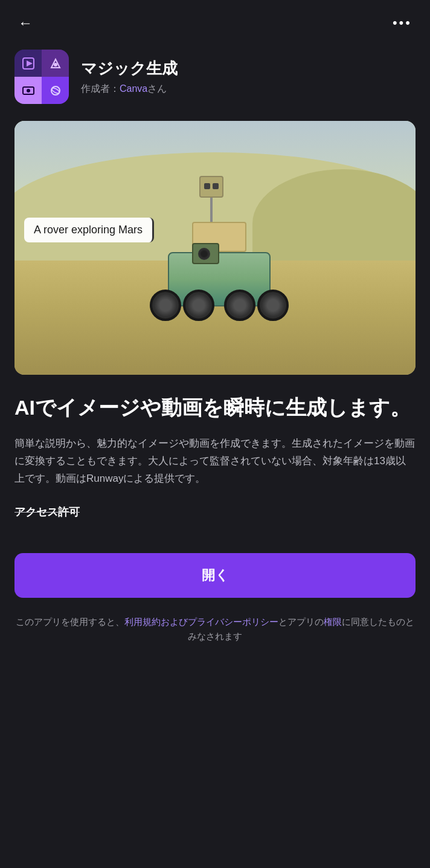 The image size is (430, 868). Describe the element at coordinates (56, 91) in the screenshot. I see `icon-cell-br` at that location.